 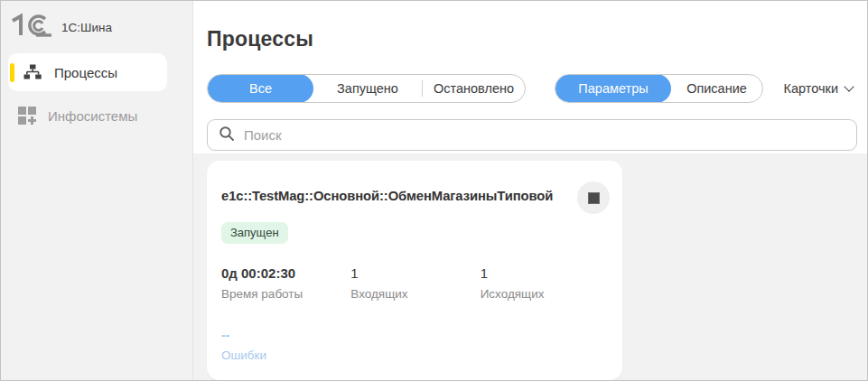 What do you see at coordinates (532, 135) in the screenshot?
I see `search-box` at bounding box center [532, 135].